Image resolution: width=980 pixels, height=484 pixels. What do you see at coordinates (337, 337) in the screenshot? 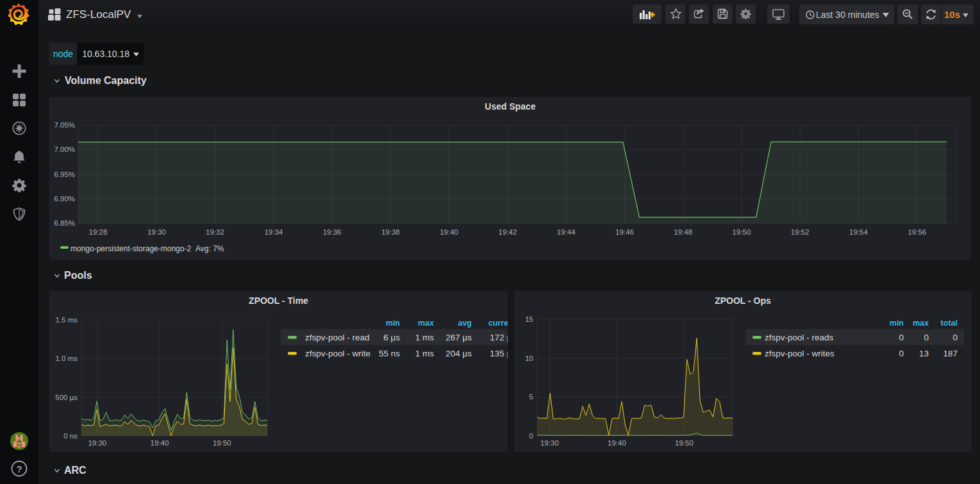
I see `svg-text: zfspv-pool - read` at bounding box center [337, 337].